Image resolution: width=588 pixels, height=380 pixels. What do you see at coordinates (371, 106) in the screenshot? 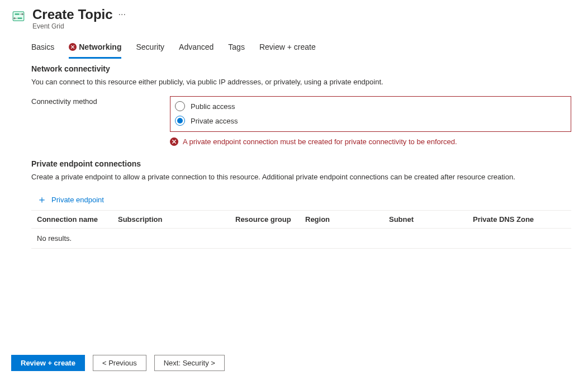
I see `radio-public-access: Public access` at bounding box center [371, 106].